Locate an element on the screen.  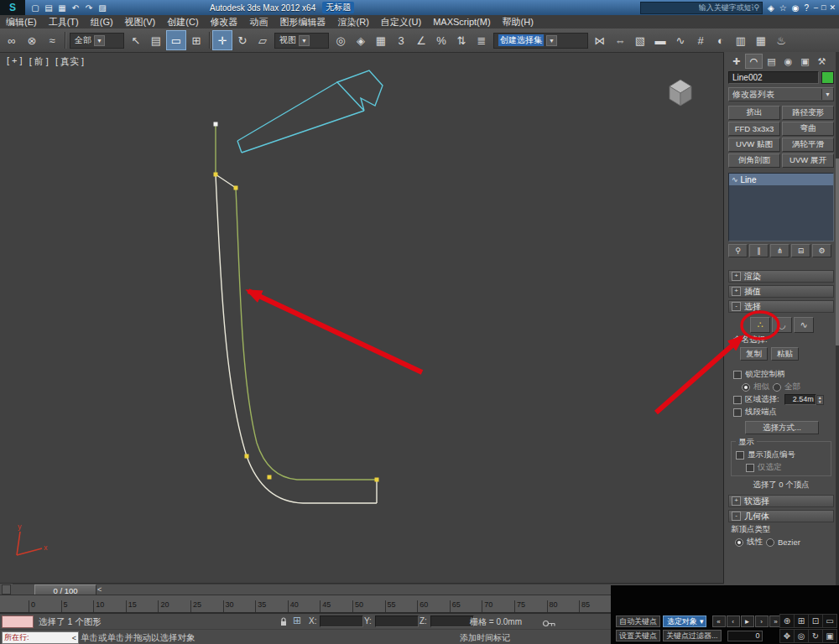
y-coordinate-field is located at coordinates (397, 621).